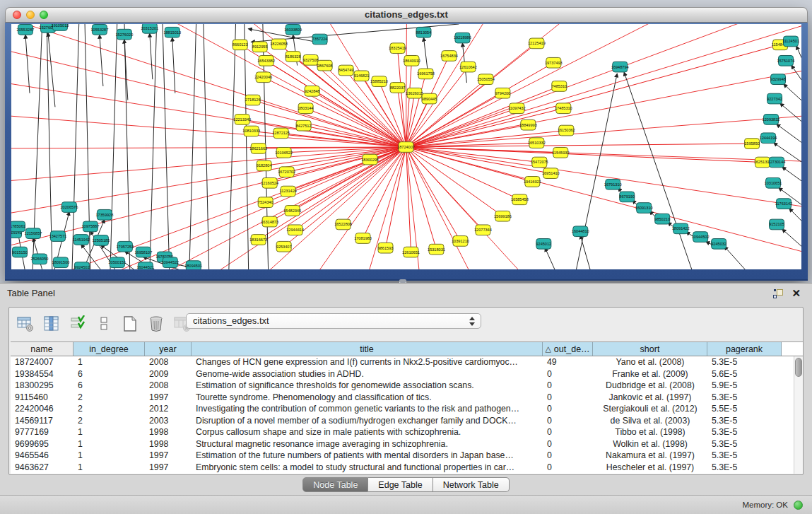 The height and width of the screenshot is (514, 812). Describe the element at coordinates (266, 61) in the screenshot. I see `network-node: 16543382` at that location.